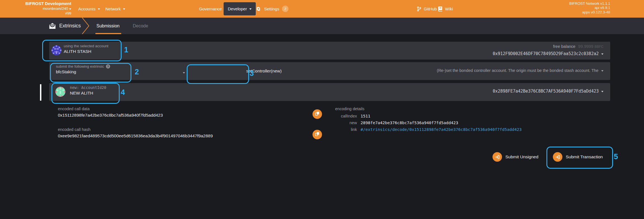 Image resolution: width=644 pixels, height=219 pixels. What do you see at coordinates (137, 72) in the screenshot?
I see `annotation-number-2: 2` at bounding box center [137, 72].